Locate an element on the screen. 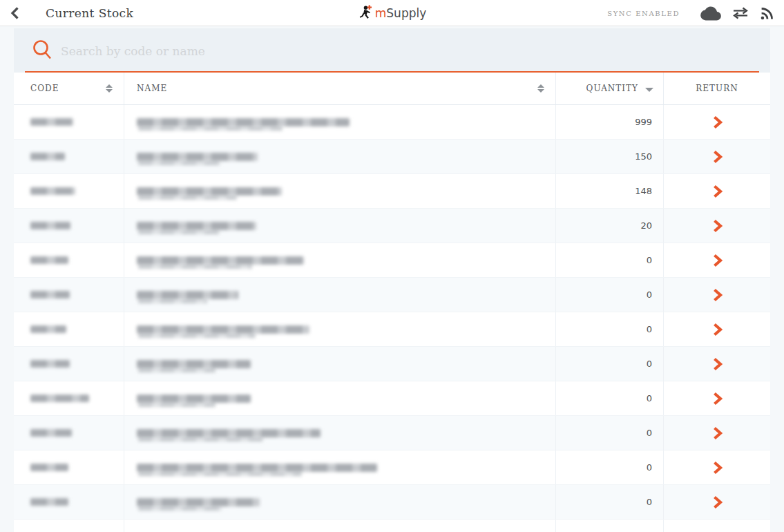 This screenshot has width=784, height=532. table-row: 148 is located at coordinates (392, 191).